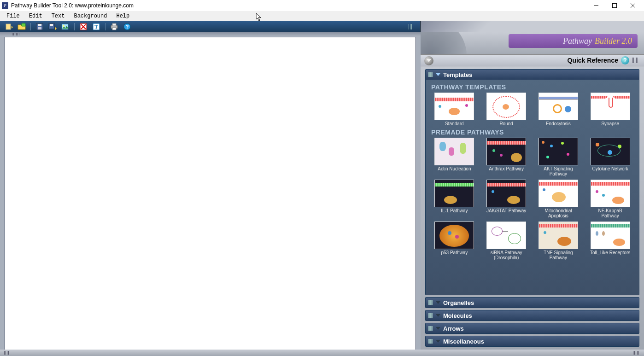  Describe the element at coordinates (534, 87) in the screenshot. I see `section-pathway-templates: PATHWAY TEMPLATES` at that location.